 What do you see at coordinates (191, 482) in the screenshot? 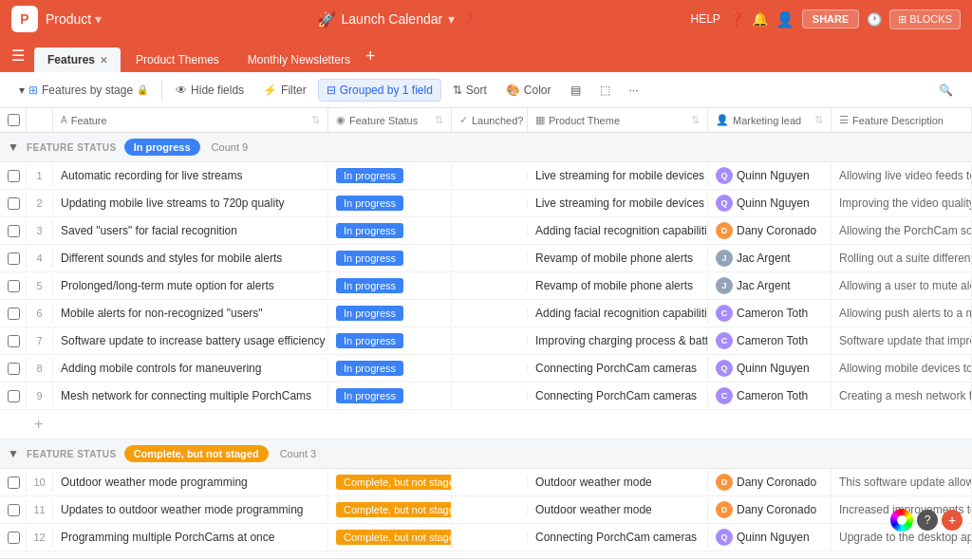
I see `row-feature: Outdoor weather mode programming` at bounding box center [191, 482].